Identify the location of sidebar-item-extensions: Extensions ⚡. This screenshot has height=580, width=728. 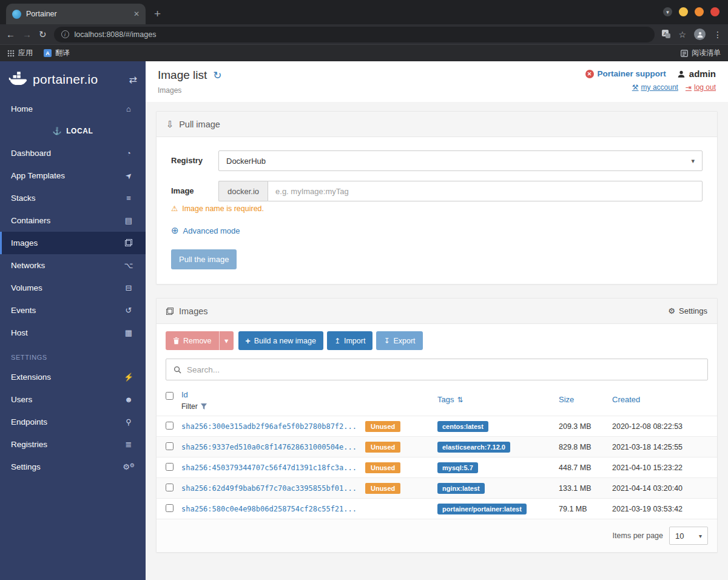
(73, 377).